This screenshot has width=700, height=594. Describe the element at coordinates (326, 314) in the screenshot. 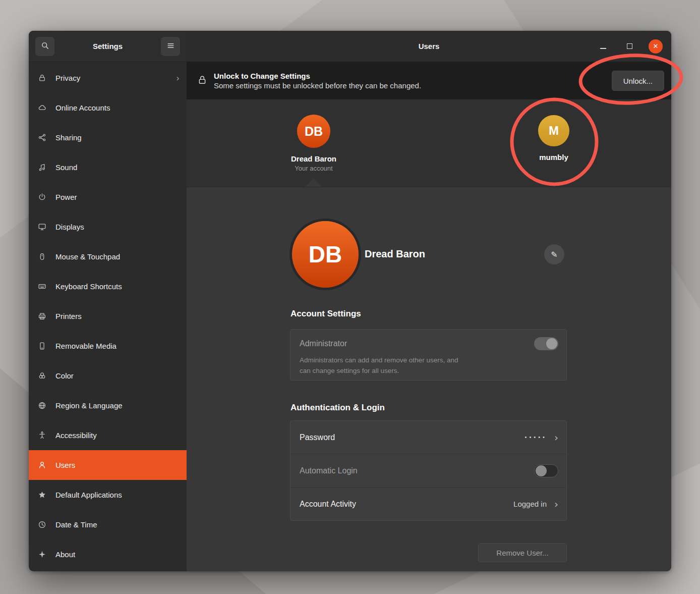

I see `section-title-account-settings: Account Settings` at that location.